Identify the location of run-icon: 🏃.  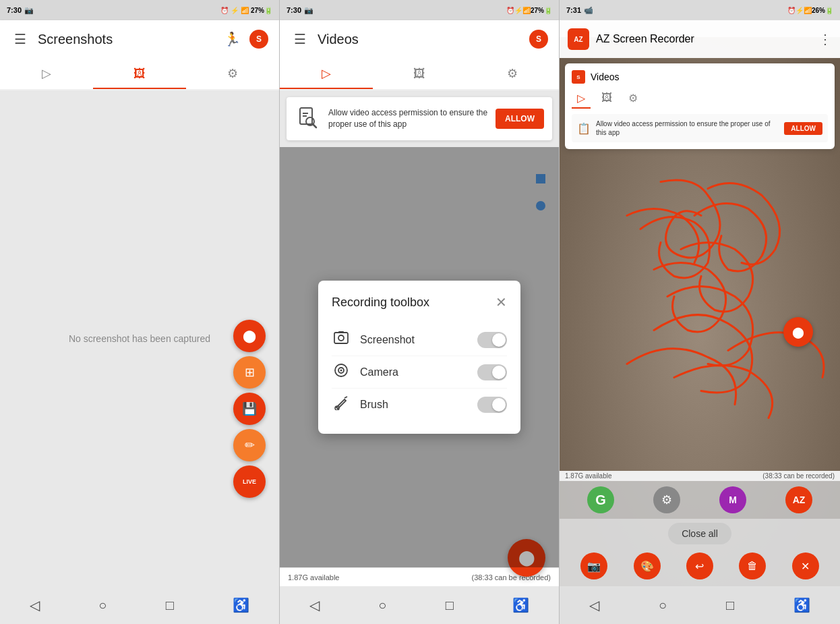
(232, 39).